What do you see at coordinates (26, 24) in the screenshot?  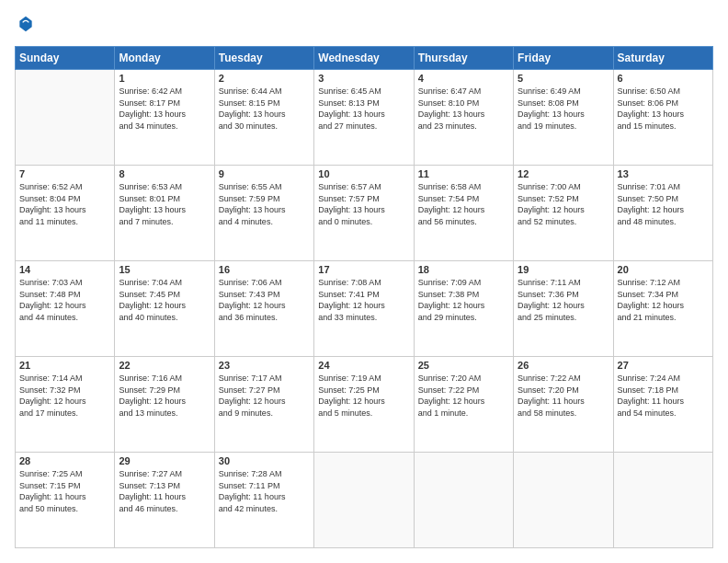 I see `logo-icon` at bounding box center [26, 24].